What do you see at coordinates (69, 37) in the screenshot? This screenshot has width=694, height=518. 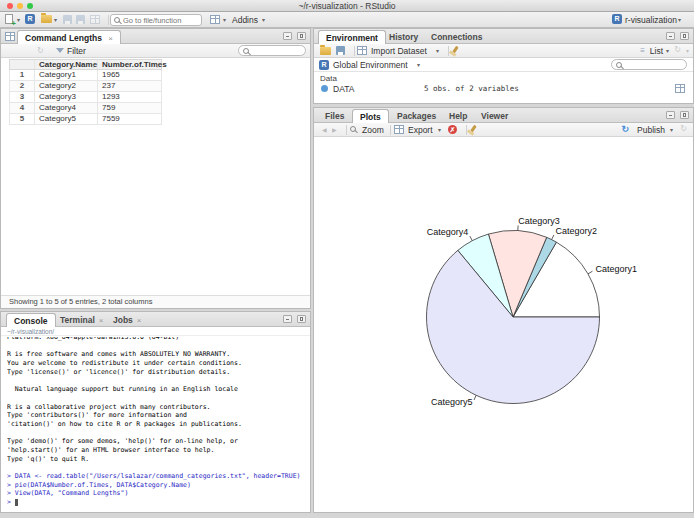 I see `tab-command-lengths: Command Lengths ×` at bounding box center [69, 37].